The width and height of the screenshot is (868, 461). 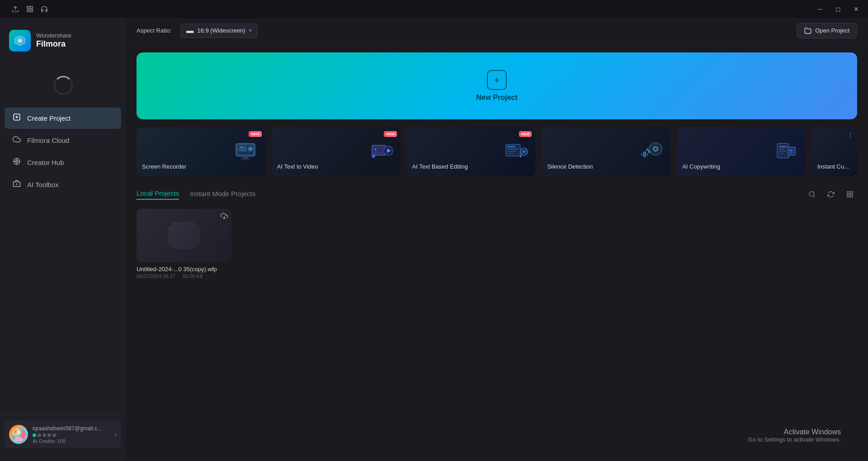 What do you see at coordinates (795, 436) in the screenshot?
I see `activate-windows-notice: Activate Windows Go to Settings to activ…` at bounding box center [795, 436].